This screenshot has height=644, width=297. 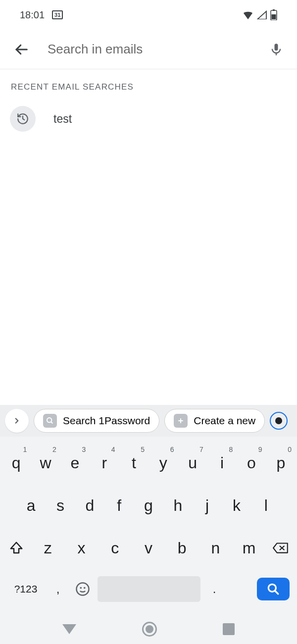 I want to click on suggestion-label: Search 1Password, so click(x=106, y=421).